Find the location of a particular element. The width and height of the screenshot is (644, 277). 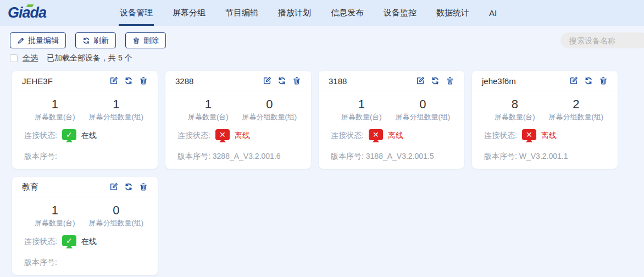

refresh-button: 刷新 is located at coordinates (96, 41).